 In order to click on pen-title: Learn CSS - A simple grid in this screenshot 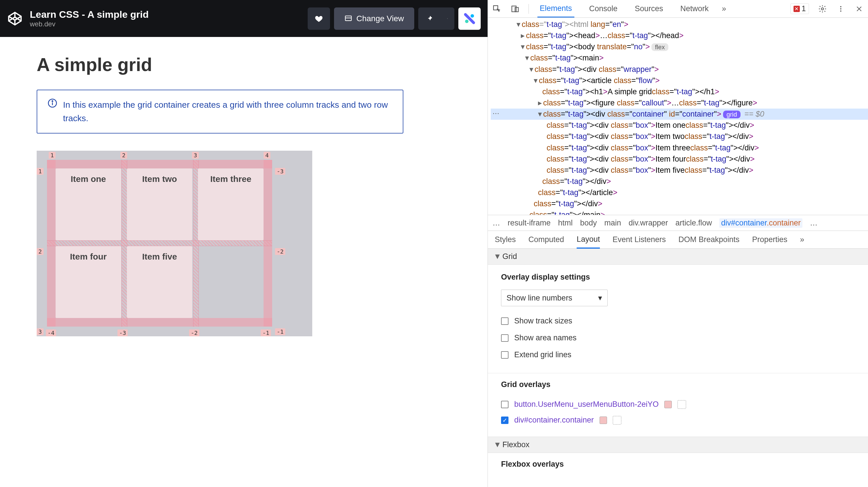, I will do `click(89, 14)`.